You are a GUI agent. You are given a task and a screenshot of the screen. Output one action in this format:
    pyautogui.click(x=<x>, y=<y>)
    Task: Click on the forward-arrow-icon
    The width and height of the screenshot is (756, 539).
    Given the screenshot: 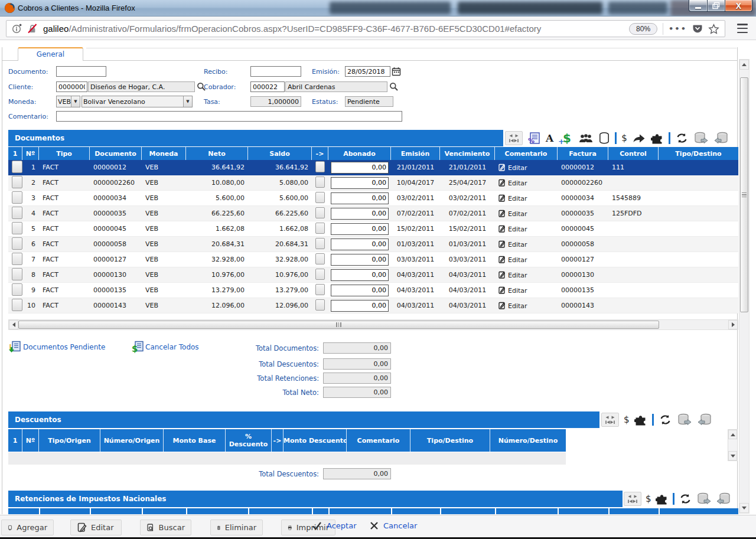 What is the action you would take?
    pyautogui.click(x=639, y=138)
    